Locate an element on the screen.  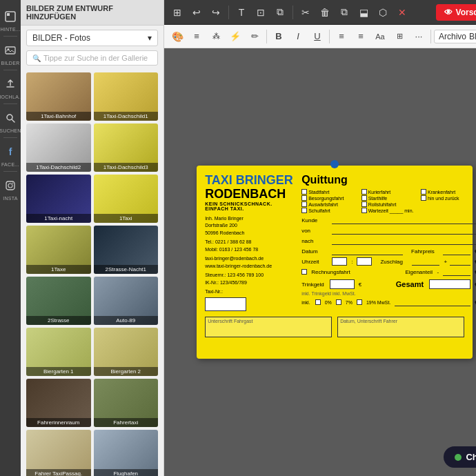
cb-kurierfahrt-box is located at coordinates (364, 192).